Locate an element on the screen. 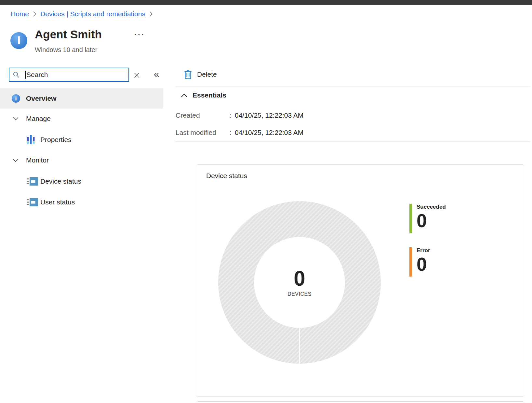 The image size is (532, 403). breadcrumb: Home Devices | Scripts and remediations is located at coordinates (82, 14).